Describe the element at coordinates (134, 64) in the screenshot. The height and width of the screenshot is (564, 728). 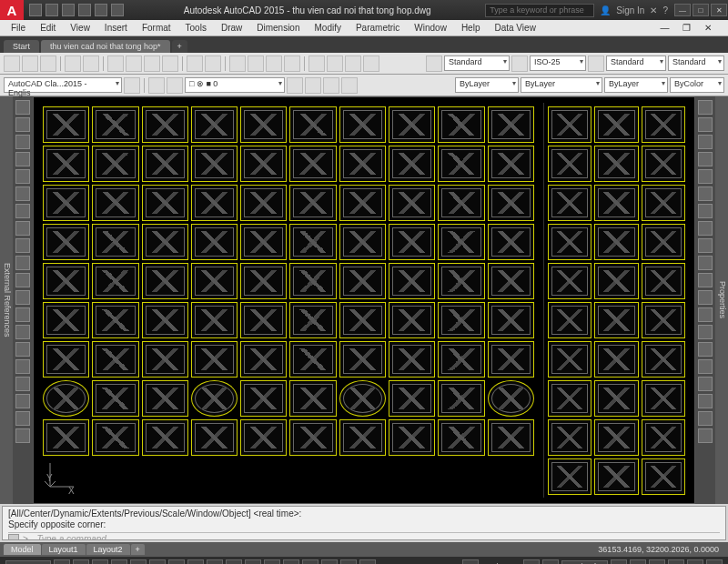
I see `tool-copy-icon` at that location.